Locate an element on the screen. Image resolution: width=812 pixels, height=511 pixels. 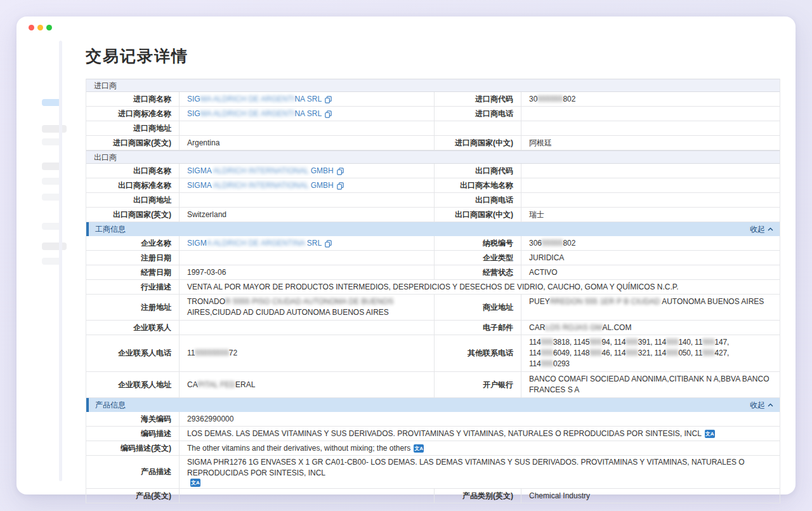
maximize-button is located at coordinates (49, 28).